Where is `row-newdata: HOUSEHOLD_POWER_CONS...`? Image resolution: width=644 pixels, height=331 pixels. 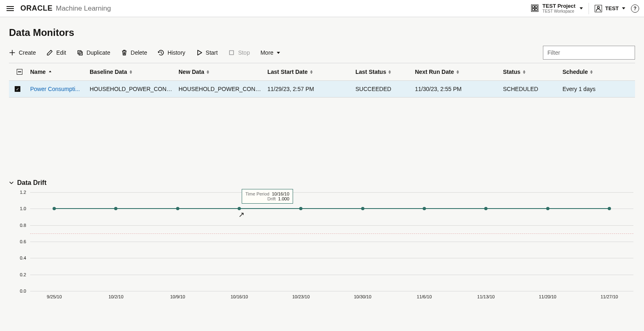
row-newdata: HOUSEHOLD_POWER_CONS... is located at coordinates (223, 89).